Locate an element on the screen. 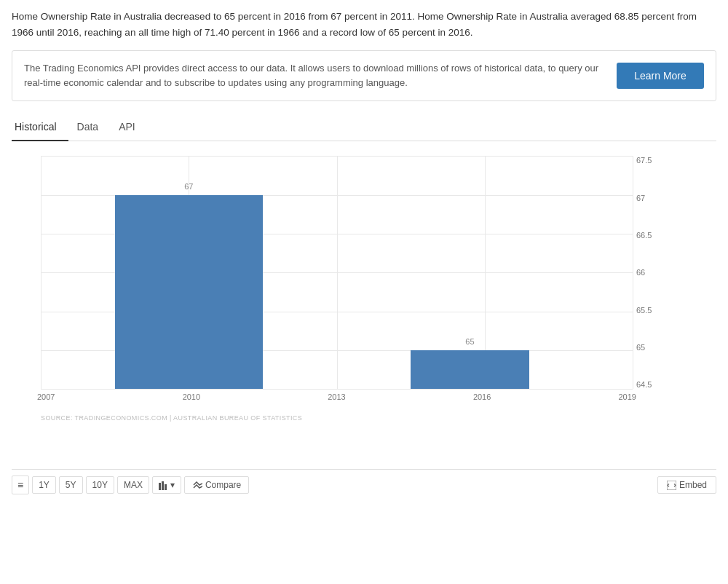  grid-view-button: ≡ is located at coordinates (20, 485).